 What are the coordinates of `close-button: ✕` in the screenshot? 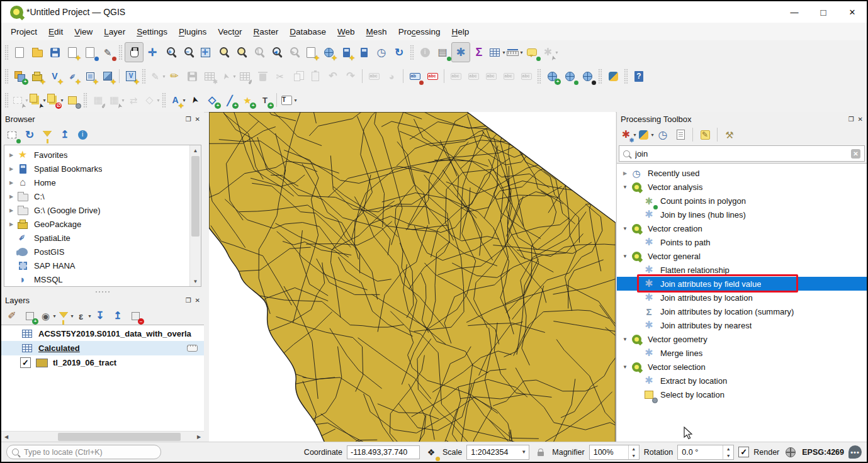 It's located at (852, 12).